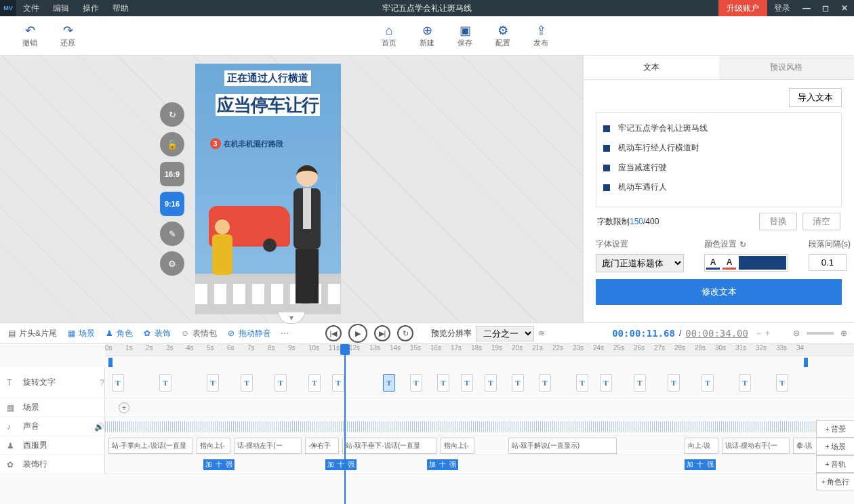  I want to click on action-clip: 说话-摆动右手(一, so click(756, 446).